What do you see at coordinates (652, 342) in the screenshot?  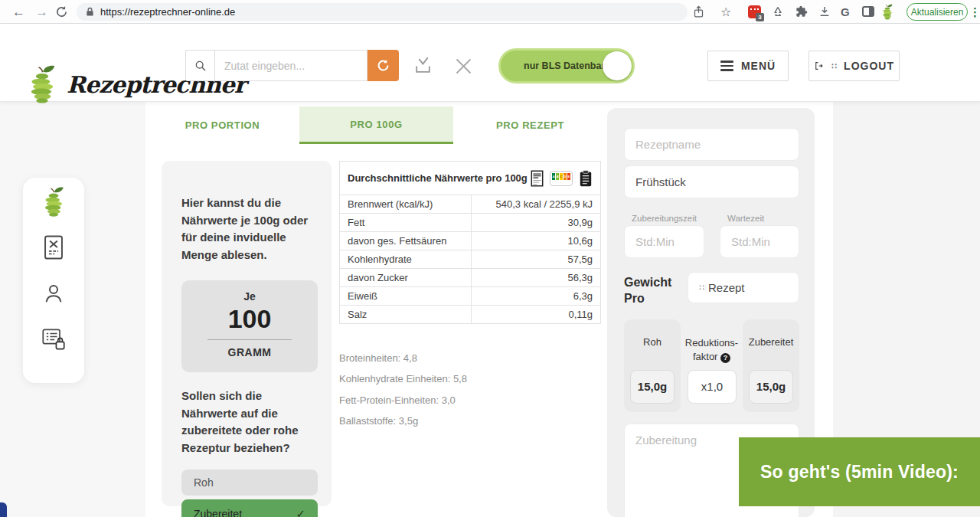 I see `raw-weight-label: Roh` at bounding box center [652, 342].